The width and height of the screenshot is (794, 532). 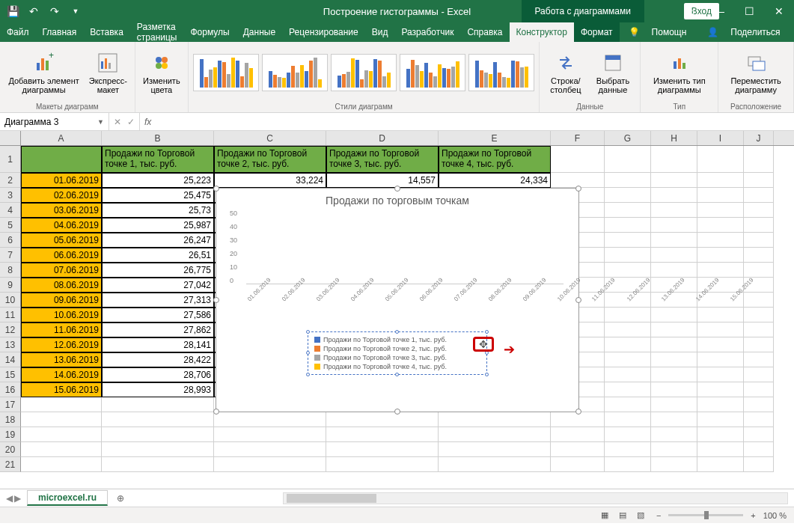 I want to click on sheet-tab-active: microexcel.ru, so click(x=67, y=498).